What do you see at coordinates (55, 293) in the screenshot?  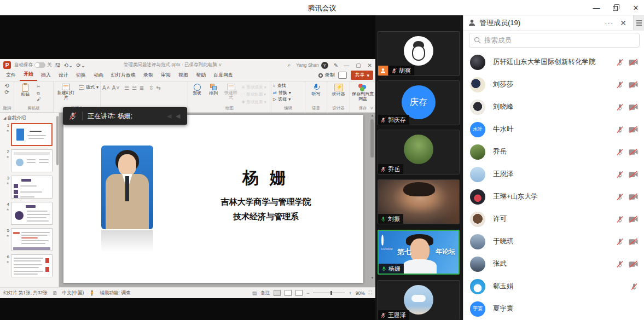 I see `spellcheck-icon: 🖹` at bounding box center [55, 293].